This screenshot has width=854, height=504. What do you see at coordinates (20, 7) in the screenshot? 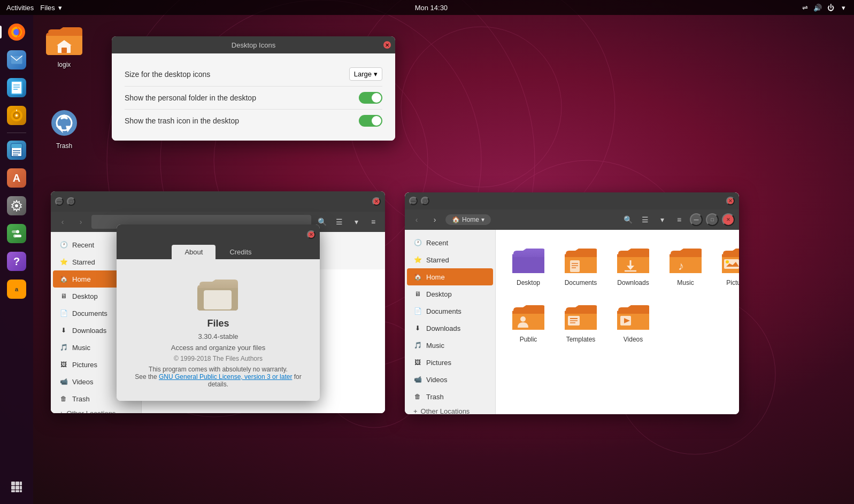
I see `activities-button: Activities` at bounding box center [20, 7].